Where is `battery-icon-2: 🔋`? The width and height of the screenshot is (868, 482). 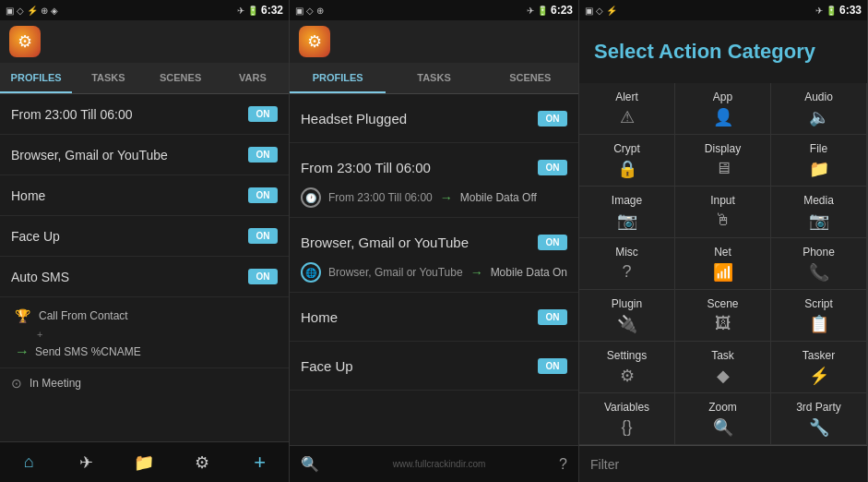
battery-icon-2: 🔋 is located at coordinates (542, 11).